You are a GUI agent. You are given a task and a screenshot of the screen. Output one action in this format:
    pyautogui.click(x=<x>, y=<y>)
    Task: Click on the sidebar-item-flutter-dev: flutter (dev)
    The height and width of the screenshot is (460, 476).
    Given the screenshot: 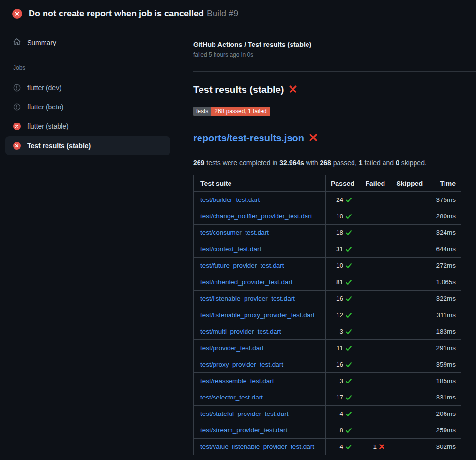 What is the action you would take?
    pyautogui.click(x=88, y=88)
    